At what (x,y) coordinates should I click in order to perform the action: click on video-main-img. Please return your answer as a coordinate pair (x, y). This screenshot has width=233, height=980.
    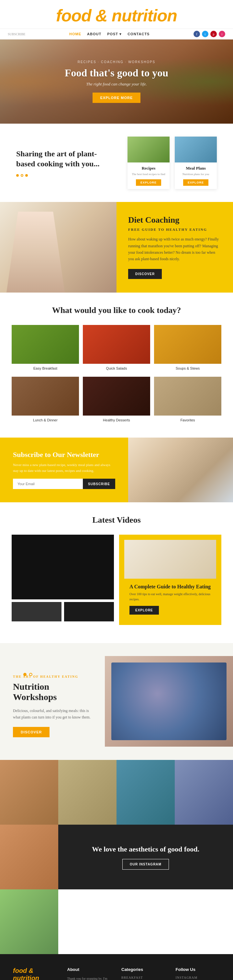
    Looking at the image, I should click on (63, 567).